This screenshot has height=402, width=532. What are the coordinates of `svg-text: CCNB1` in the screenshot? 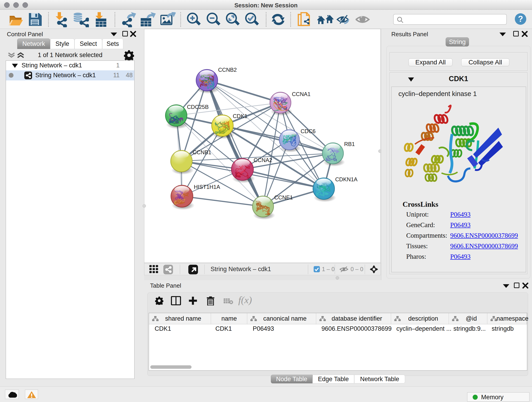 It's located at (202, 152).